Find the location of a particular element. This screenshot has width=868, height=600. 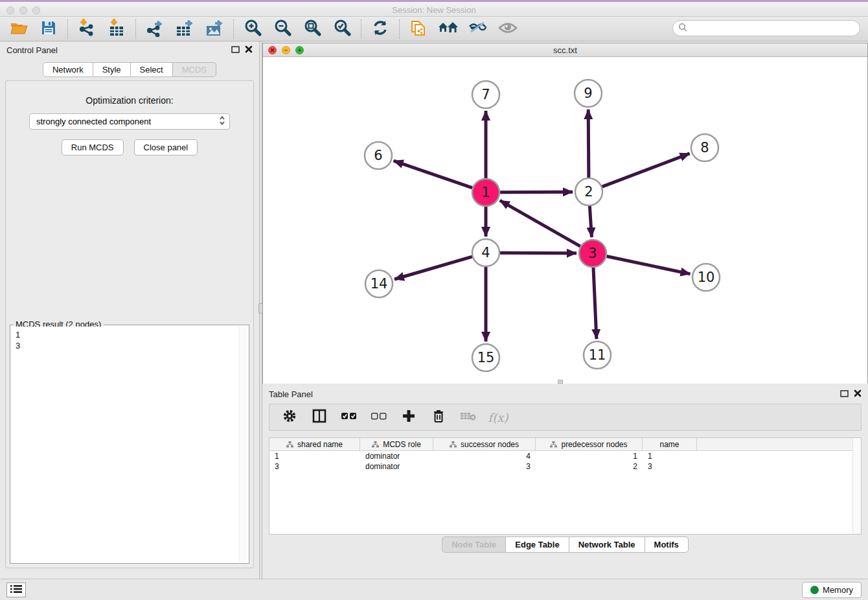

apply-function-button: f(x) is located at coordinates (498, 417).